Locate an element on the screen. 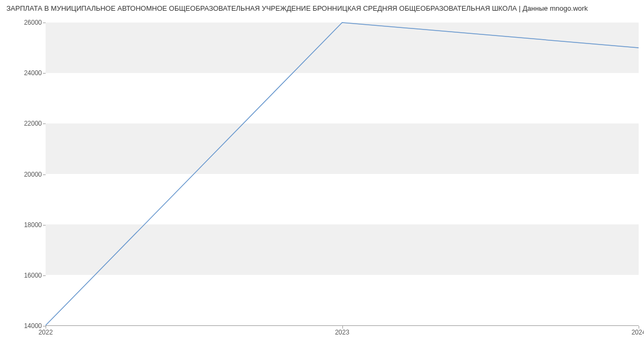  y-tick-label: 18000 is located at coordinates (23, 225).